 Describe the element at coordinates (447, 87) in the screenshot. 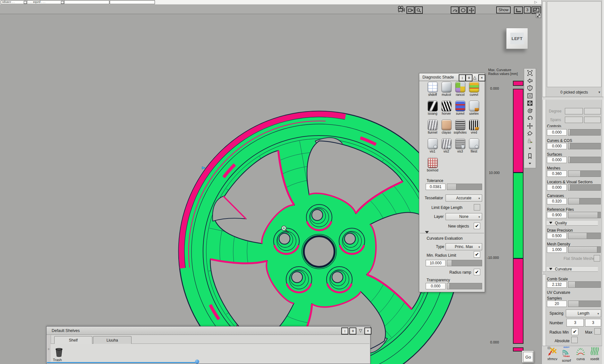

I see `mulcol-icon` at that location.